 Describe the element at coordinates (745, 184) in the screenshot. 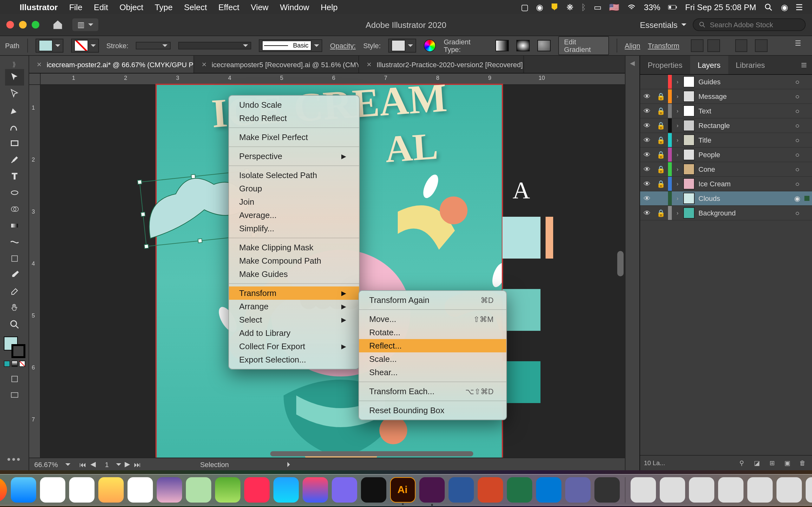

I see `layer-name: Ice Cream` at that location.